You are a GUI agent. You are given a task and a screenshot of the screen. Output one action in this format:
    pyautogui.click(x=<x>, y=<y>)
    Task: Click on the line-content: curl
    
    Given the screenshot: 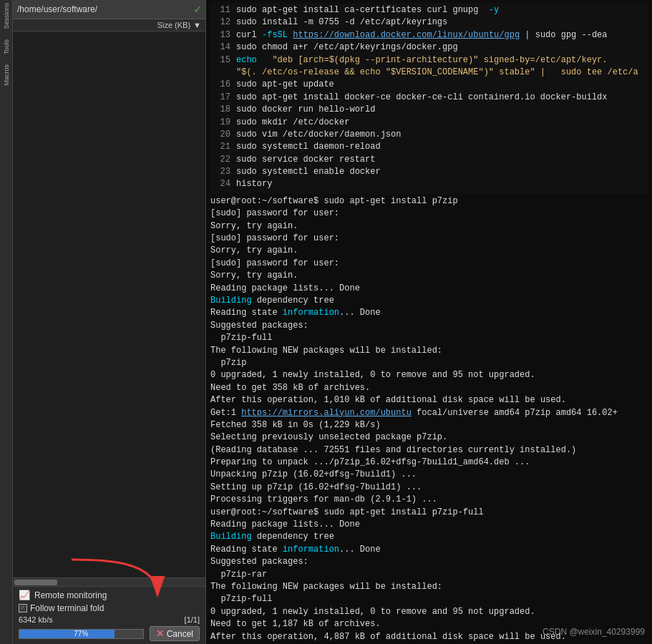 What is the action you would take?
    pyautogui.click(x=249, y=36)
    